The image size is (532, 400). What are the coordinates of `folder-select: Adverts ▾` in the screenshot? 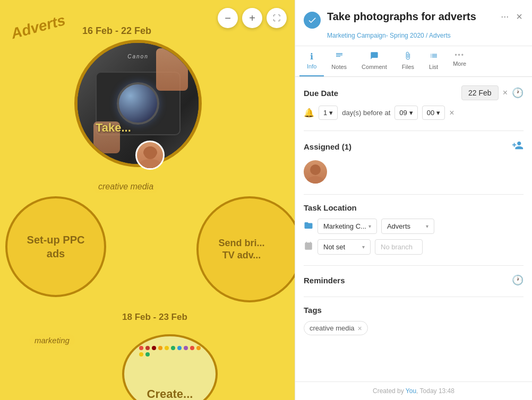 It's located at (408, 226).